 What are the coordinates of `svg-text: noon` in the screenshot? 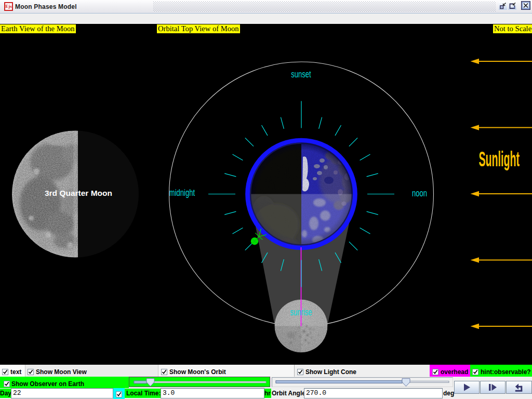 It's located at (420, 193).